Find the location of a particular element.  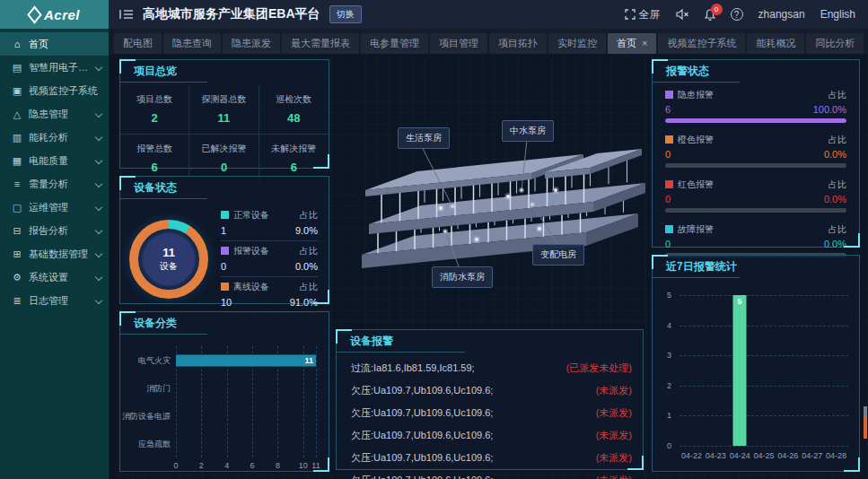

tab-label: 最大需量报表 is located at coordinates (320, 43).